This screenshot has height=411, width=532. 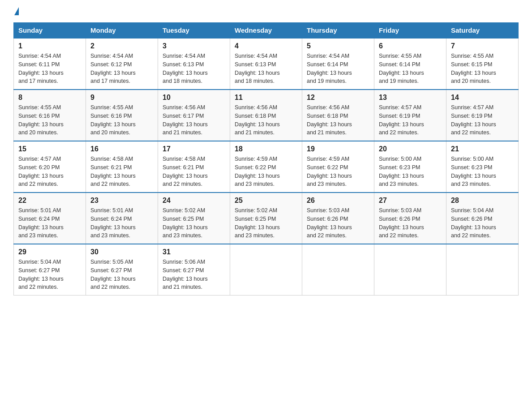 What do you see at coordinates (122, 98) in the screenshot?
I see `day-number: 9` at bounding box center [122, 98].